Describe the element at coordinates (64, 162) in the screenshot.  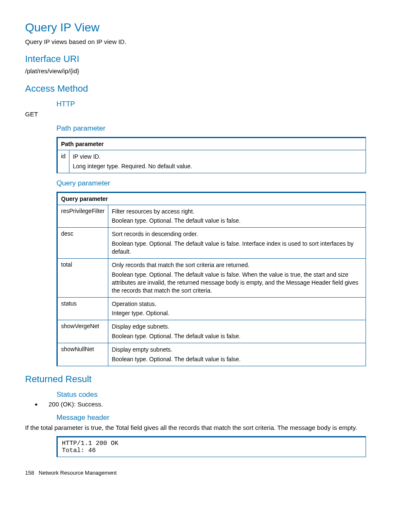
I see `param-name: id` at that location.